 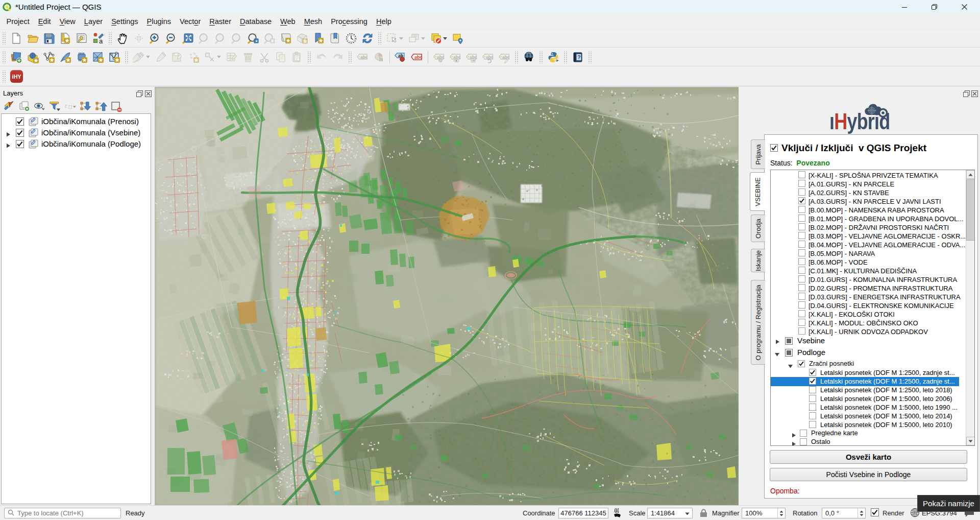 What do you see at coordinates (66, 106) in the screenshot?
I see `svg-text: ε` at bounding box center [66, 106].